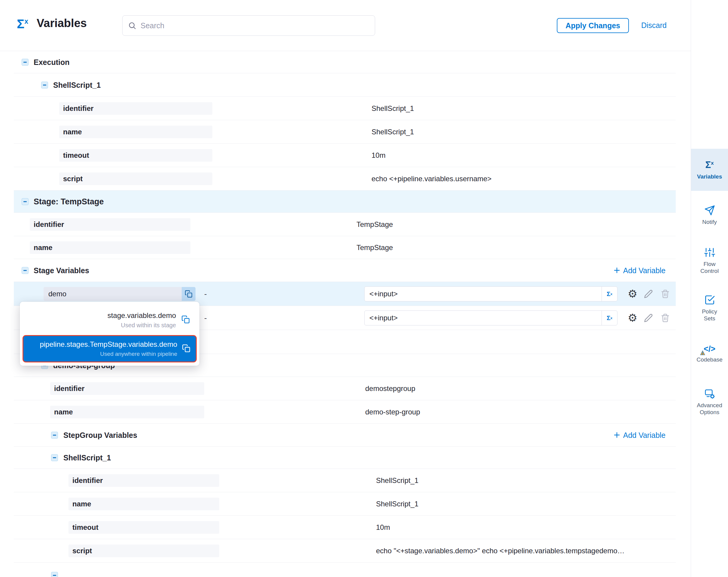 The height and width of the screenshot is (577, 728). I want to click on tree-row-execution: Execution, so click(345, 62).